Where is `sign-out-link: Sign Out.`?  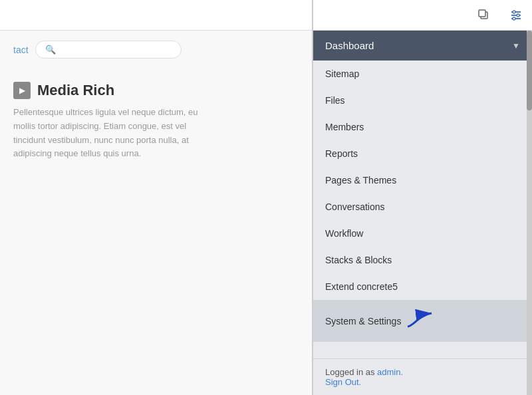 sign-out-link: Sign Out. is located at coordinates (343, 382).